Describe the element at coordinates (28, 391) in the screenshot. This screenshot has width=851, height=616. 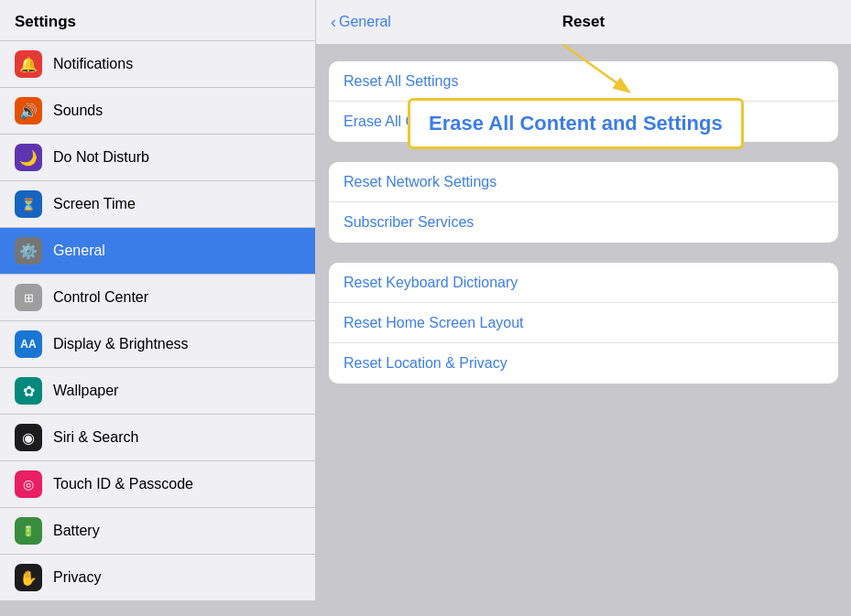
I see `wallpaper-icon: ✿` at that location.